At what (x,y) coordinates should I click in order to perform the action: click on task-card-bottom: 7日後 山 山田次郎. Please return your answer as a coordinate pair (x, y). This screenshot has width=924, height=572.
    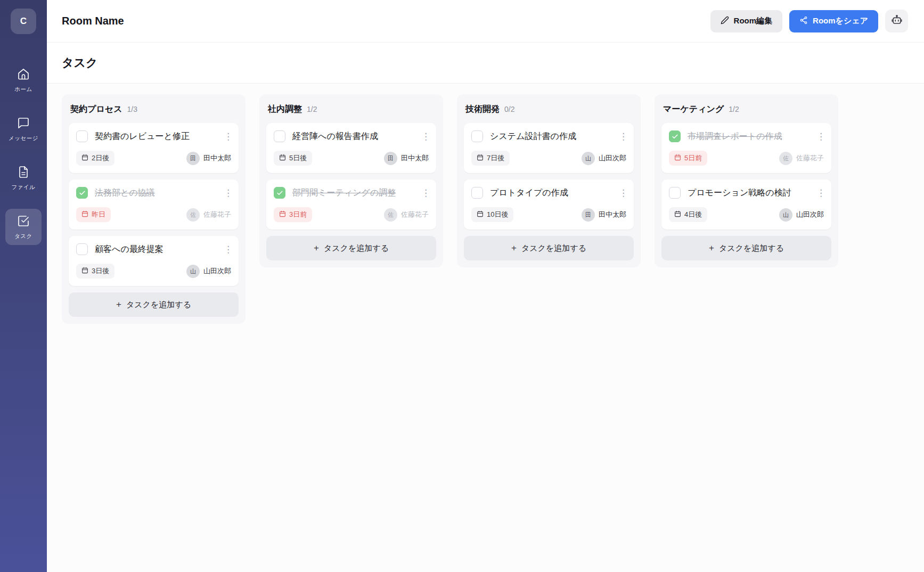
    Looking at the image, I should click on (549, 158).